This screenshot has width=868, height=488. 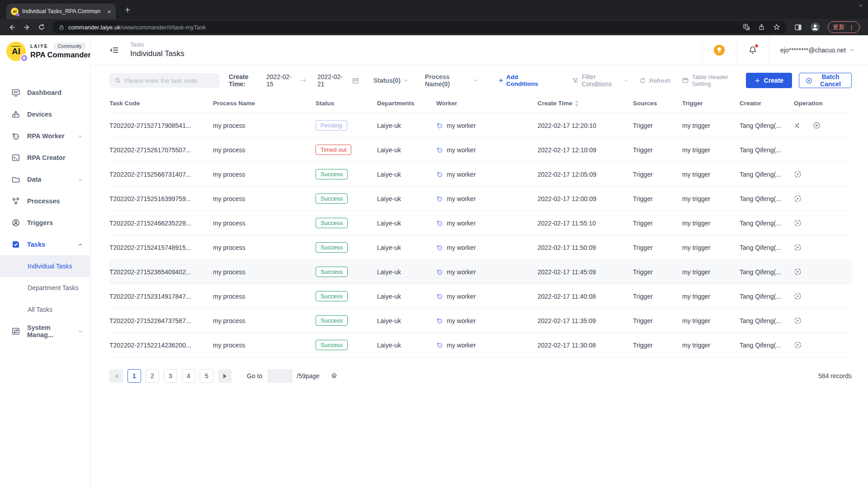 What do you see at coordinates (798, 27) in the screenshot?
I see `side-panel-icon` at bounding box center [798, 27].